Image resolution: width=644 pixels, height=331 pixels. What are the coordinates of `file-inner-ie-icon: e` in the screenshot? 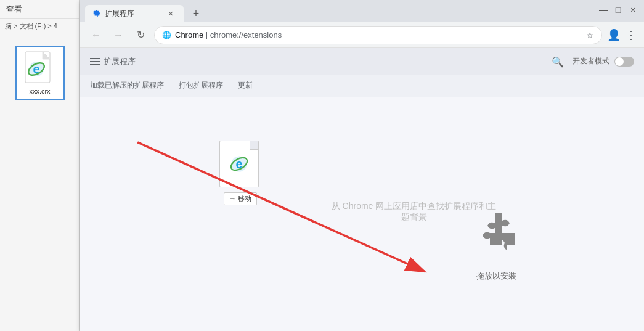 It's located at (239, 164).